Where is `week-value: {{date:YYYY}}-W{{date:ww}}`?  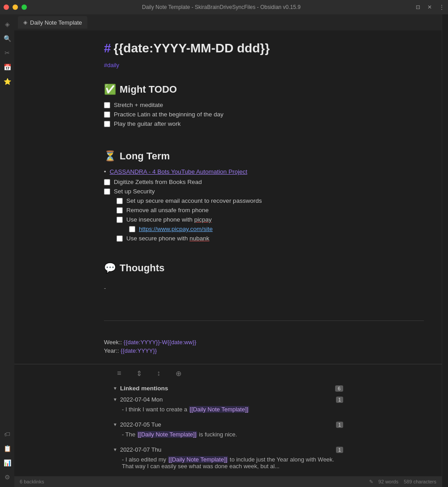
week-value: {{date:YYYY}}-W{{date:ww}} is located at coordinates (160, 342).